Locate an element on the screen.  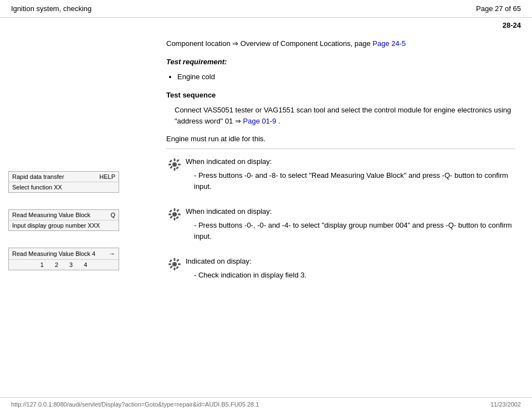
component-location: Component location ⇒ Overview of Compone… is located at coordinates (341, 44).